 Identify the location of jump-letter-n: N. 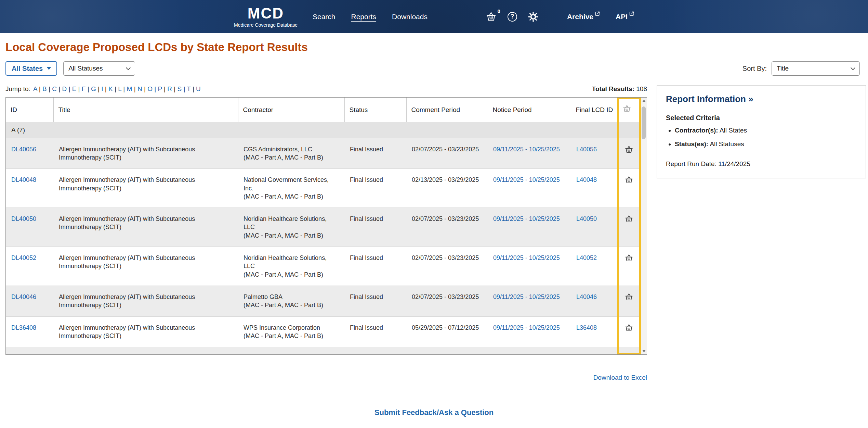
(137, 89).